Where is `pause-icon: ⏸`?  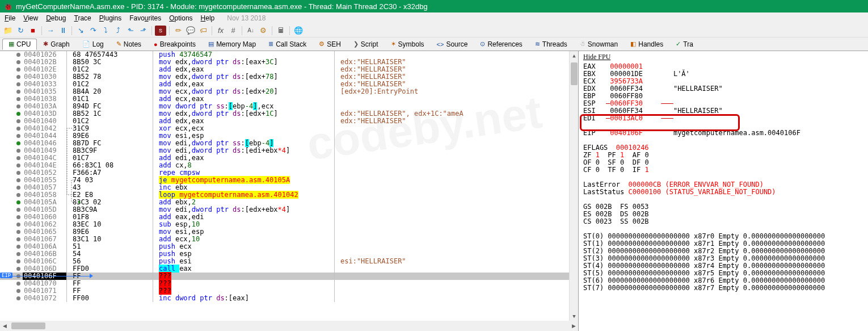
pause-icon: ⏸ is located at coordinates (63, 31).